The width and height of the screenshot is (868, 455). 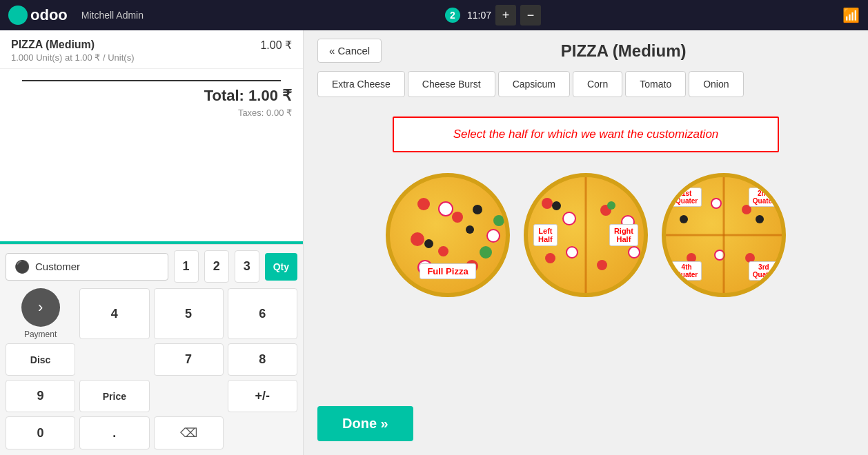 What do you see at coordinates (851, 15) in the screenshot?
I see `wifi-icon: 📶` at bounding box center [851, 15].